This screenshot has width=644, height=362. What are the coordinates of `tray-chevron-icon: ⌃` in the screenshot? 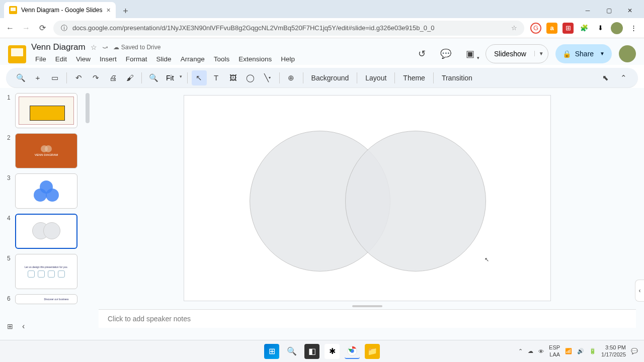 It's located at (520, 351).